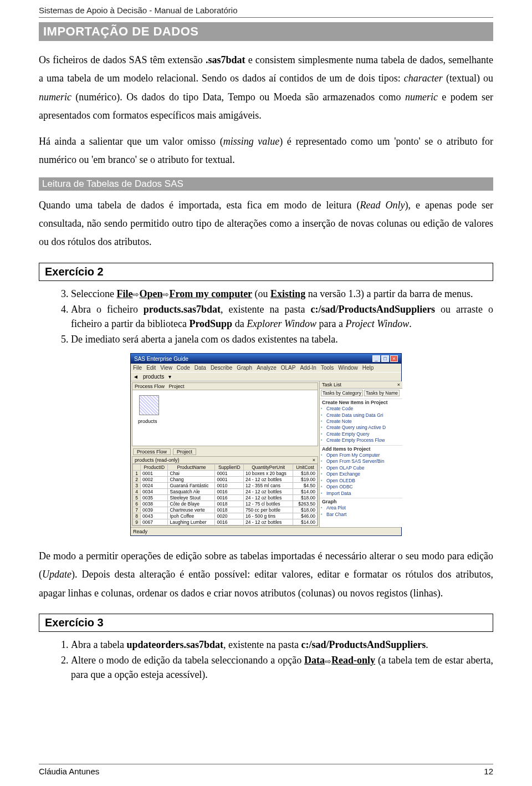 This screenshot has width=532, height=786. Describe the element at coordinates (170, 377) in the screenshot. I see `toolbar-dropdown-icon: ▾` at that location.